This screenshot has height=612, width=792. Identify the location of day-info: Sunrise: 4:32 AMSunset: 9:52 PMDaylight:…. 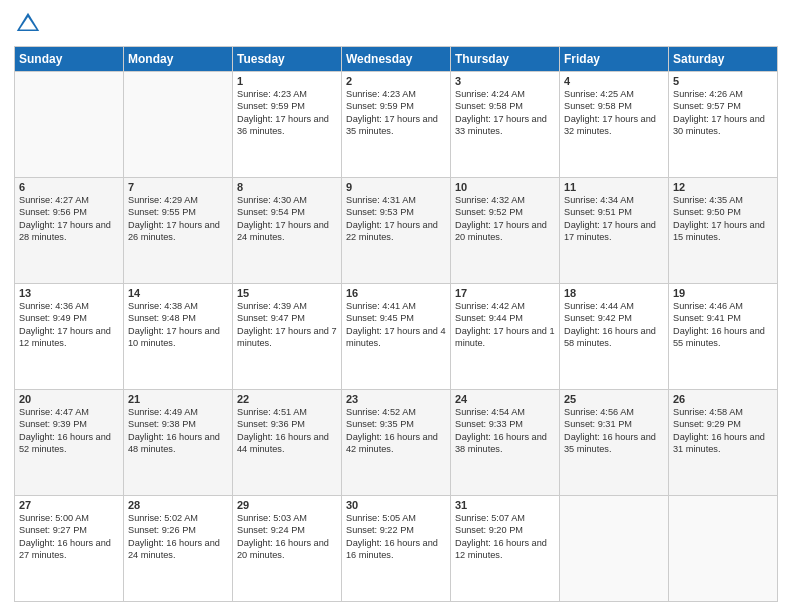
(505, 219).